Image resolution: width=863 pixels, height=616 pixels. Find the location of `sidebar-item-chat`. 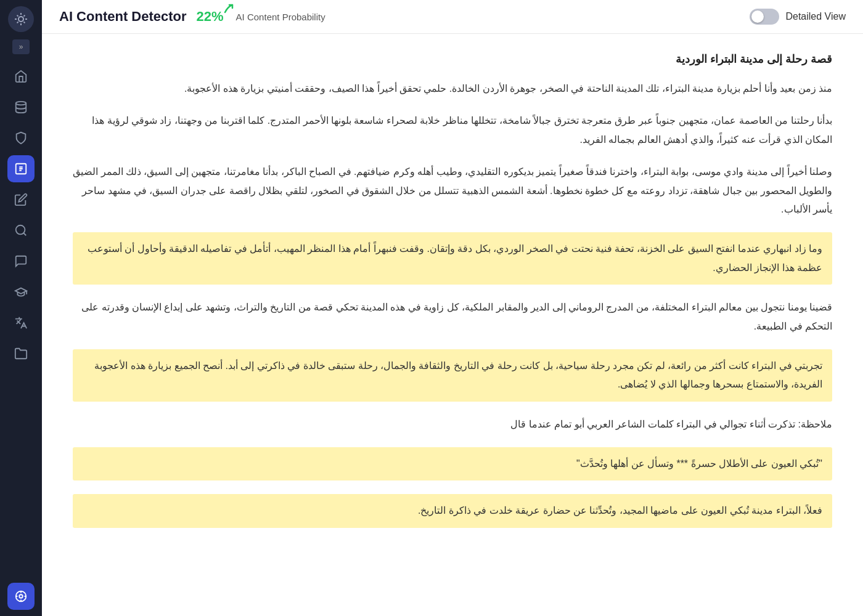

sidebar-item-chat is located at coordinates (21, 261).